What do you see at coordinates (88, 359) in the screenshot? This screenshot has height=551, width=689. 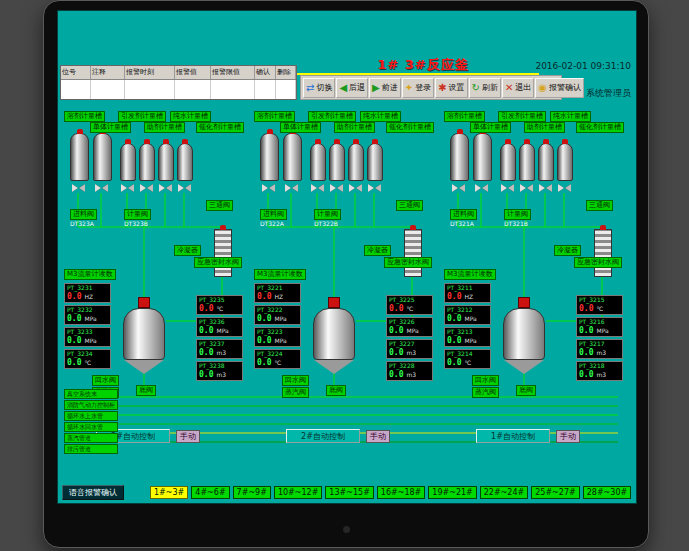 I see `instrument-box: PT_3234 0.0℃` at bounding box center [88, 359].